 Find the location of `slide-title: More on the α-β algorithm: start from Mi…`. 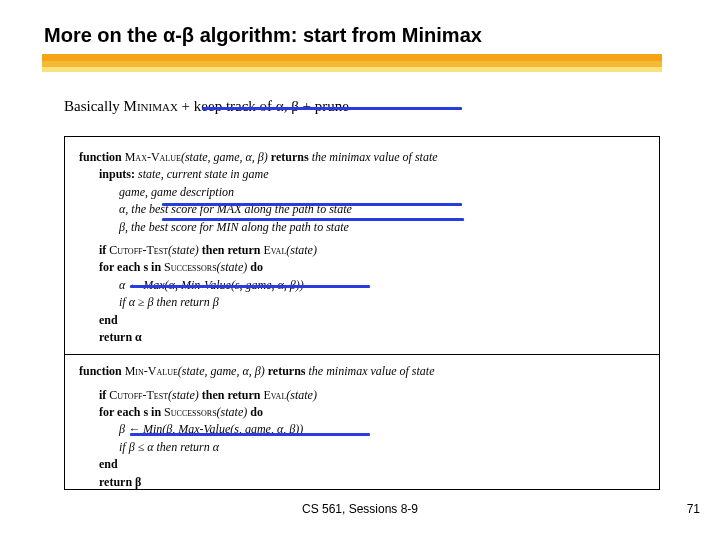

slide-title: More on the α-β algorithm: start from Mi… is located at coordinates (263, 36).